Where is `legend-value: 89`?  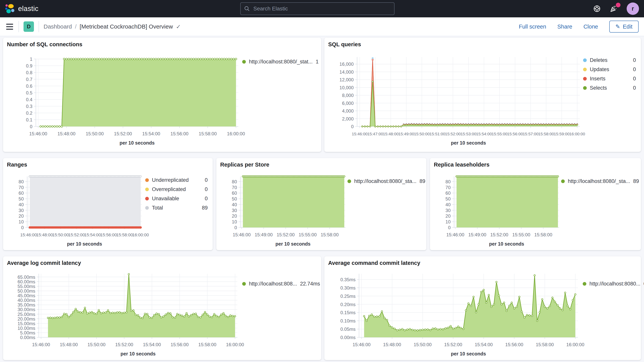 legend-value: 89 is located at coordinates (422, 181).